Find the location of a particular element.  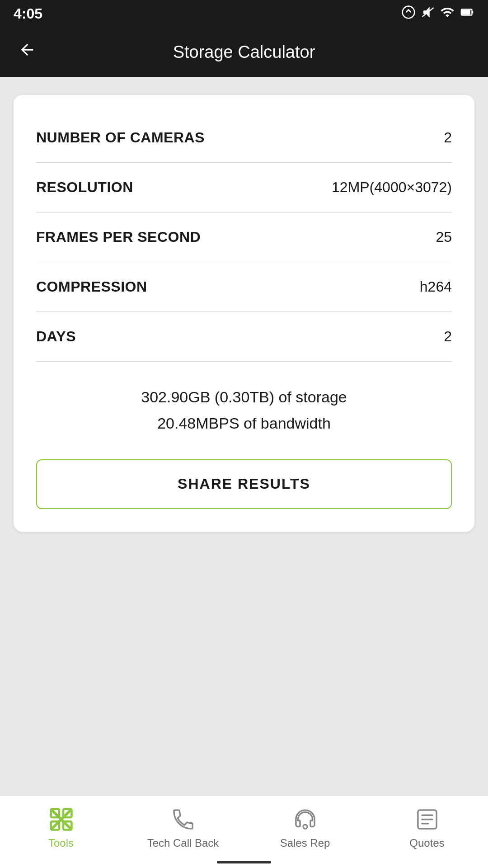

mute-icon is located at coordinates (428, 14).